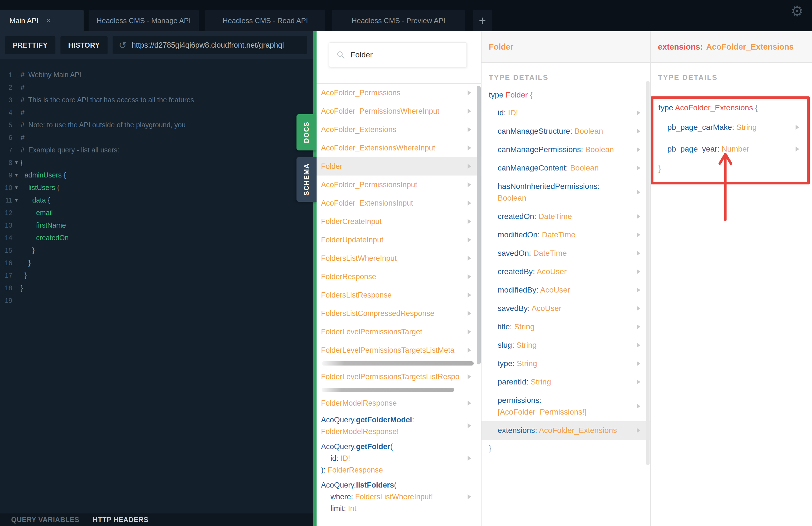  Describe the element at coordinates (6, 288) in the screenshot. I see `line-number: 18` at that location.